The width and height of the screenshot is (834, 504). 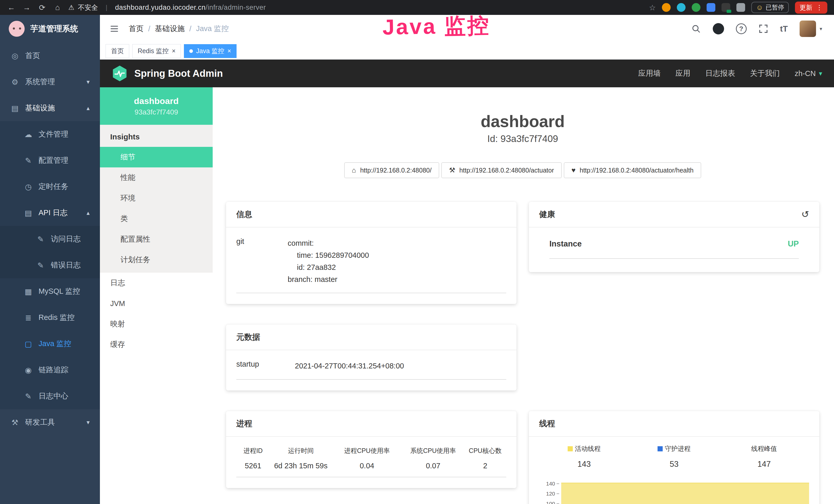 I want to click on actuator-url-label: http://192.168.0.2:48080/actuator, so click(x=506, y=170).